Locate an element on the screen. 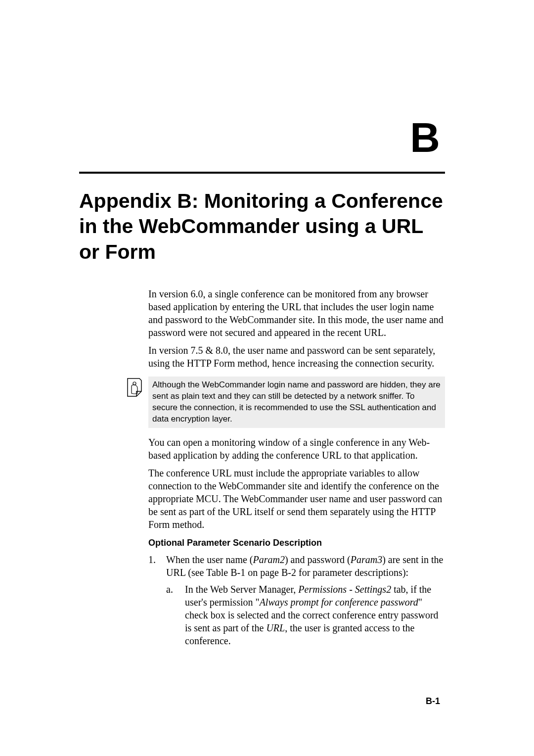 Image resolution: width=534 pixels, height=756 pixels. sublist: a. In the Web Server Manager, Permission… is located at coordinates (306, 615).